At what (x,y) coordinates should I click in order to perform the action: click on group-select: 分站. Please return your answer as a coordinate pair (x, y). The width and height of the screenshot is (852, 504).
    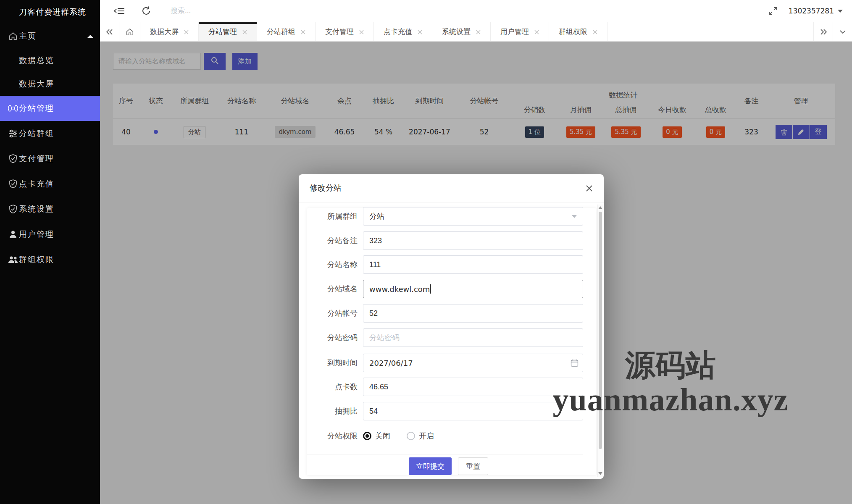
    Looking at the image, I should click on (473, 216).